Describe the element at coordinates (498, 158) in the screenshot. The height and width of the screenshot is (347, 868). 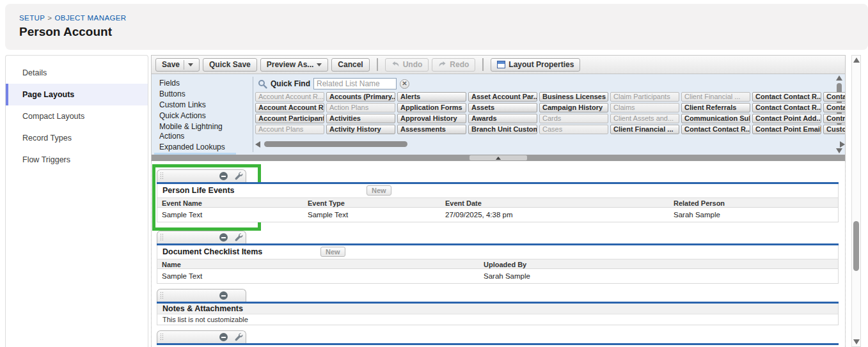
I see `palette-canvas-divider` at that location.